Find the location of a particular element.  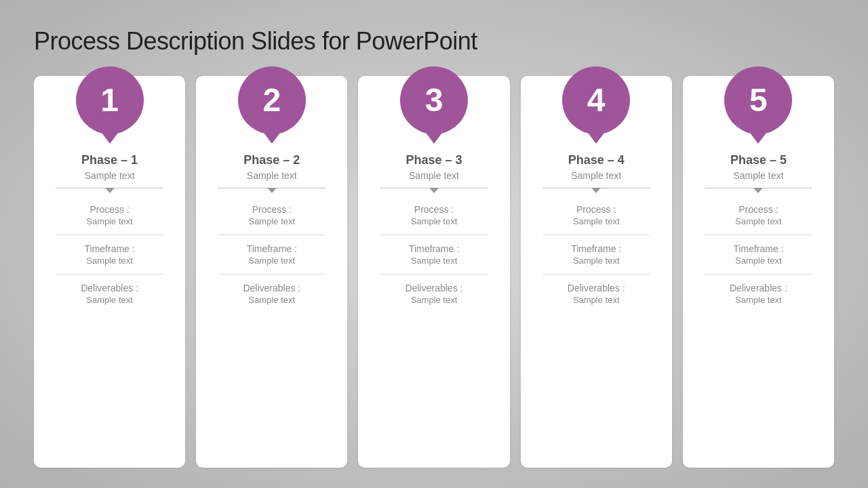

process-label-3: Process : is located at coordinates (434, 209).